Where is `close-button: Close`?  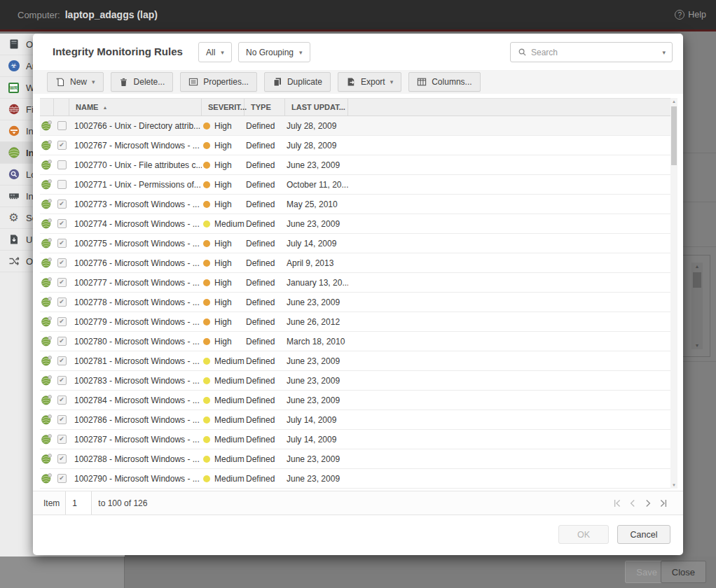
close-button: Close is located at coordinates (684, 572).